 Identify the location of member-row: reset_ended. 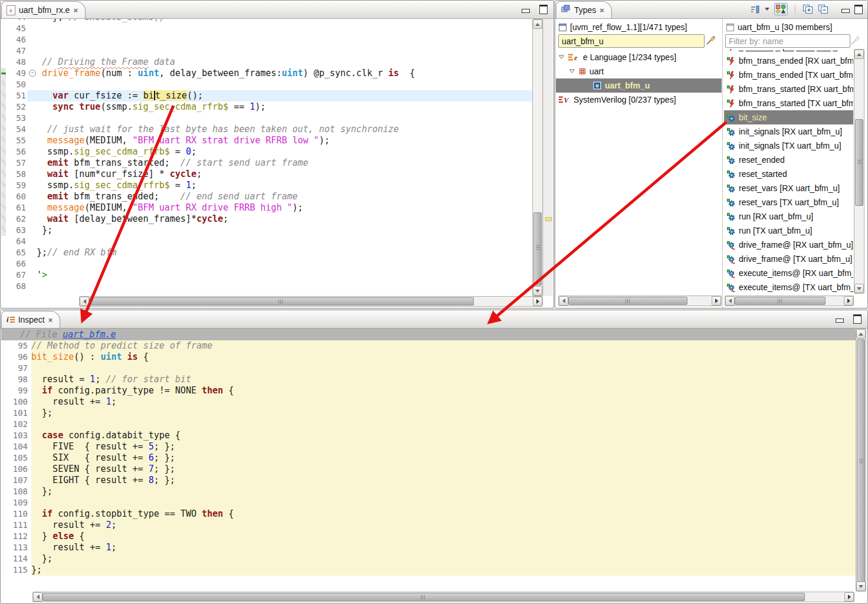
(788, 160).